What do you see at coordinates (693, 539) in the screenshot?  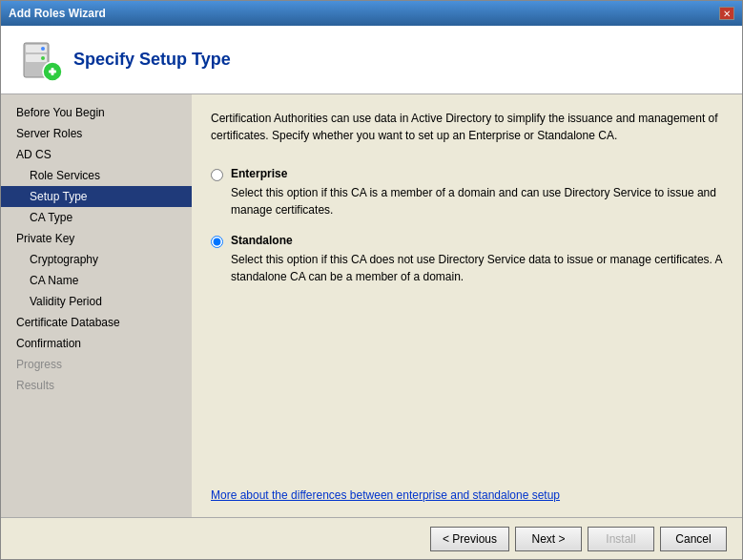 I see `cancel-button: Cancel` at bounding box center [693, 539].